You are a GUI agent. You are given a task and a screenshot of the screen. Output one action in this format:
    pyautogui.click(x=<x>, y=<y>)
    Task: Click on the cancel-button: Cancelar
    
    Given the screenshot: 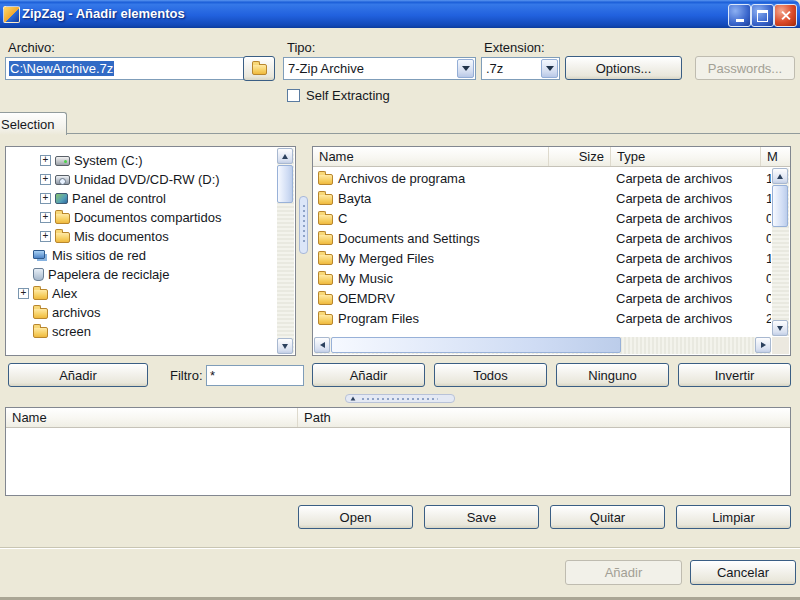 What is the action you would take?
    pyautogui.click(x=743, y=572)
    